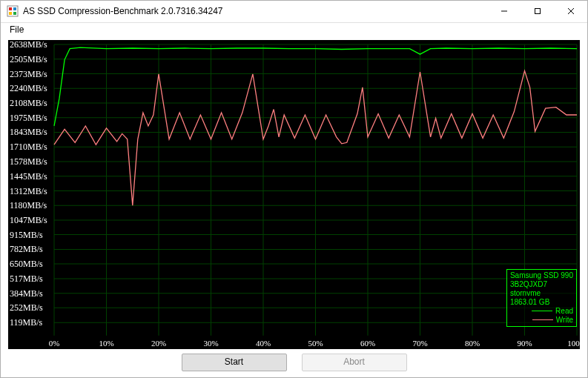 The image size is (588, 378). Describe the element at coordinates (27, 278) in the screenshot. I see `svg-text: 517MB/s` at that location.